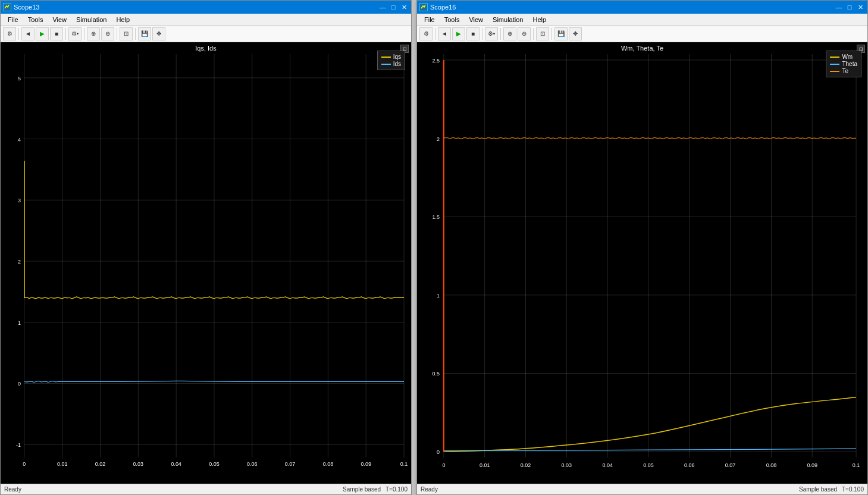  I want to click on scope16-titlebar: Scope16 — □ ✕, so click(643, 7).